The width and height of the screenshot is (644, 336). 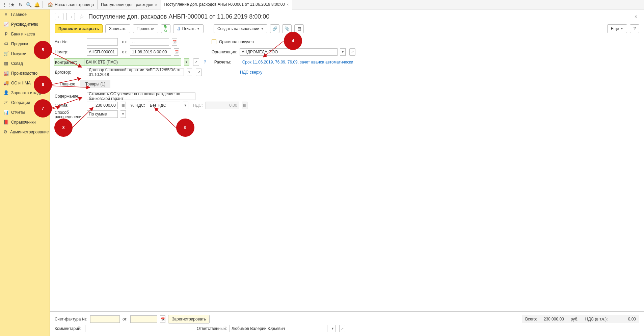 What do you see at coordinates (6, 93) in the screenshot?
I see `person-icon: 👤` at bounding box center [6, 93].